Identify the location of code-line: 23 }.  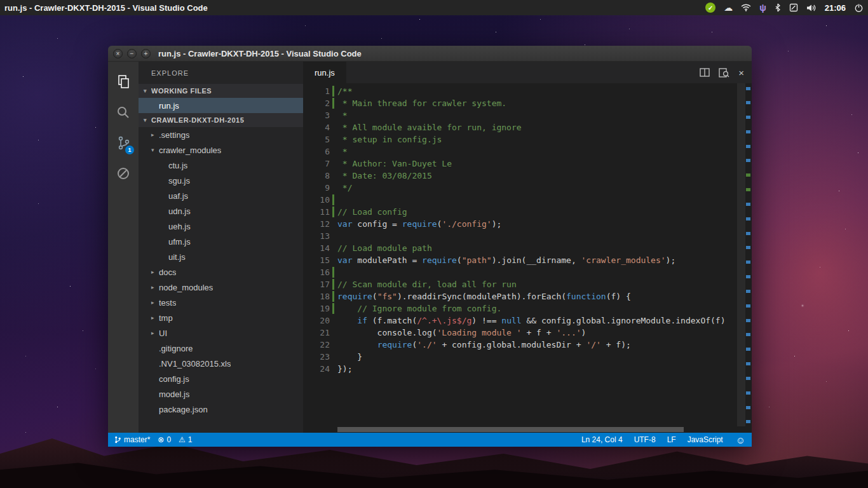
(527, 357).